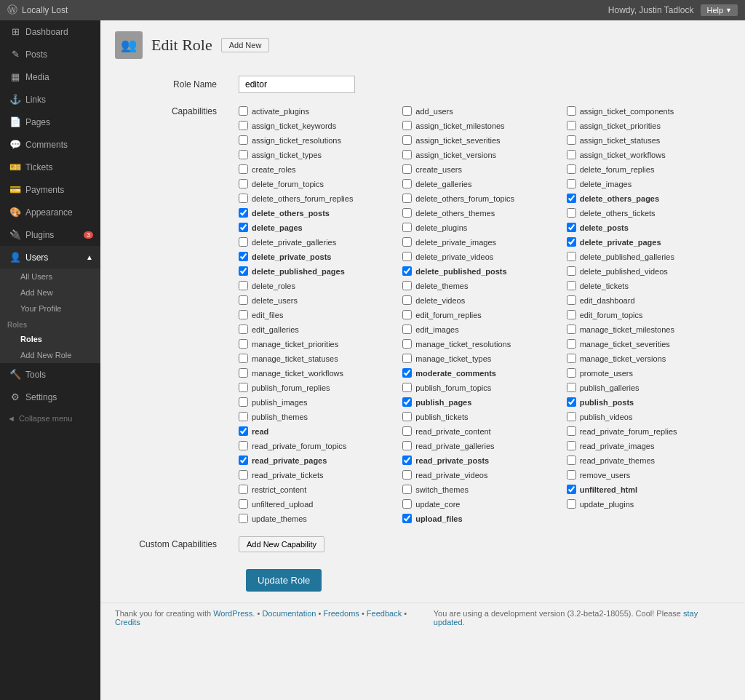 The image size is (745, 700). I want to click on cap-checkbox-delete_published_pages, so click(243, 271).